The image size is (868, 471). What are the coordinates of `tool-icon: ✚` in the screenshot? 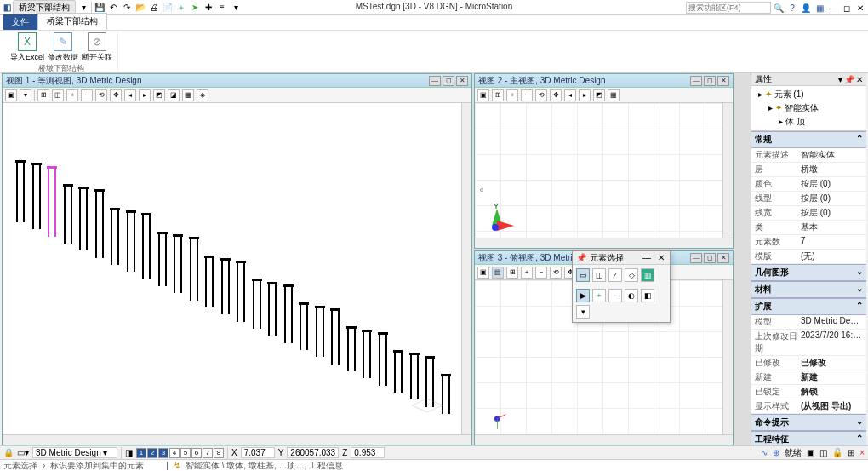 It's located at (208, 8).